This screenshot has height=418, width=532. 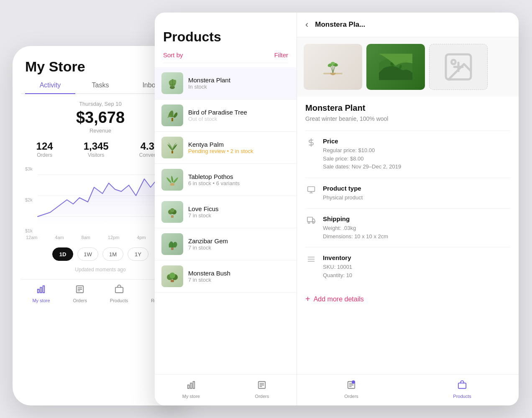 What do you see at coordinates (408, 390) in the screenshot?
I see `detail-bottom-nav: Orders Products` at bounding box center [408, 390].